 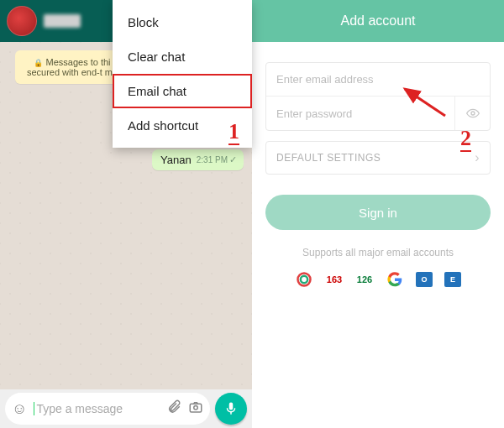 I want to click on password-field: Enter password, so click(x=378, y=113).